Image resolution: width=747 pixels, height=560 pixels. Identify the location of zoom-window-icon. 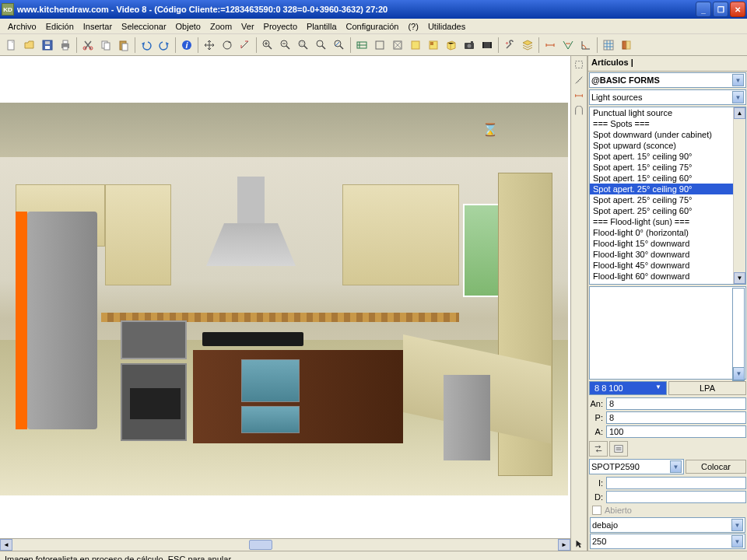
(303, 45).